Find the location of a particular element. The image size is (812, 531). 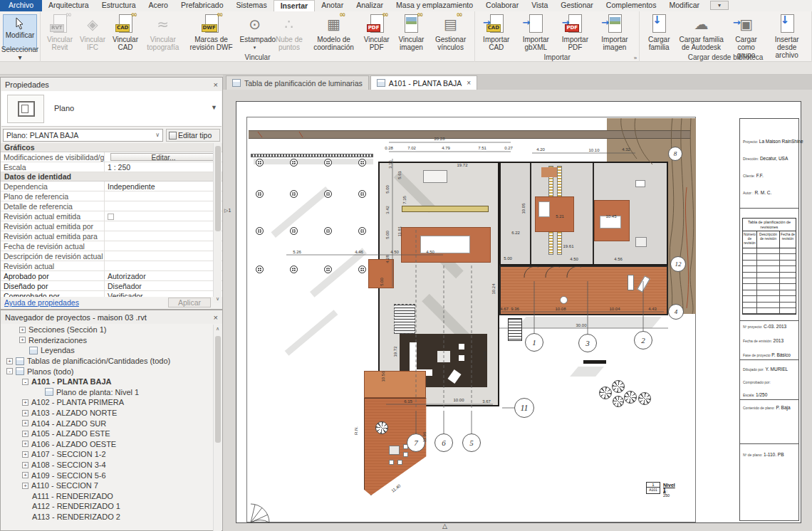

tab-acero: Acero is located at coordinates (158, 6).